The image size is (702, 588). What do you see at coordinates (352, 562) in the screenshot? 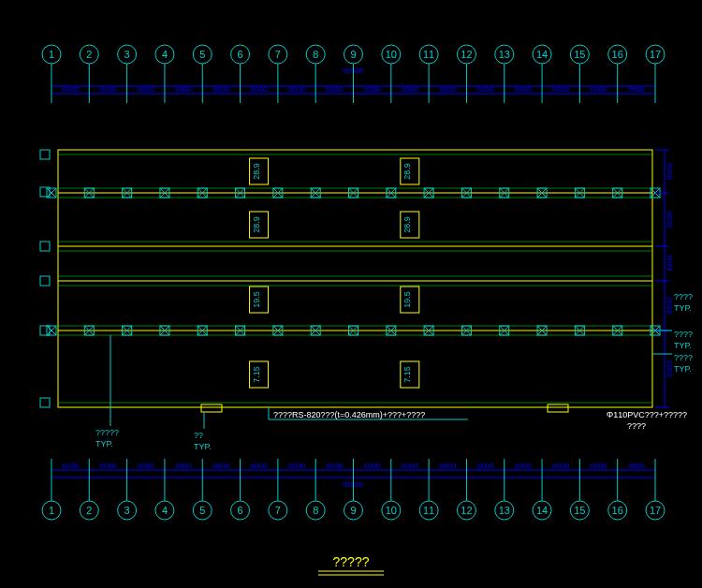
I see `drawing-title: ?????` at bounding box center [352, 562].